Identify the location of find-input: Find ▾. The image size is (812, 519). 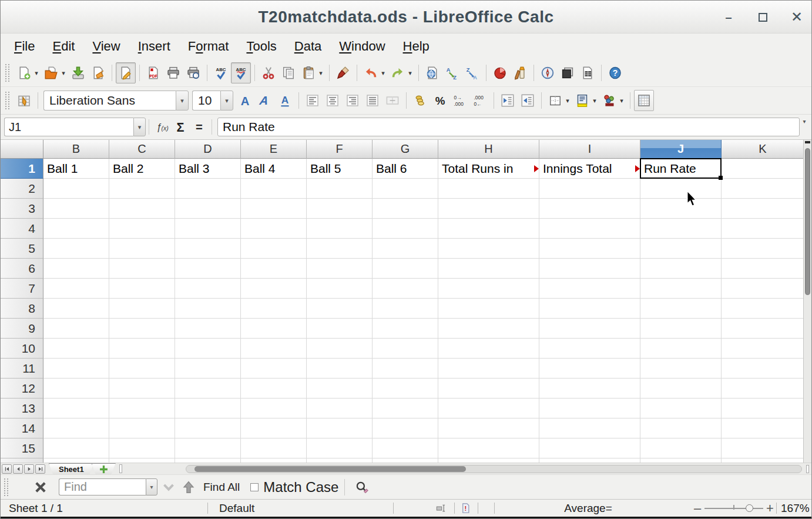
(108, 487).